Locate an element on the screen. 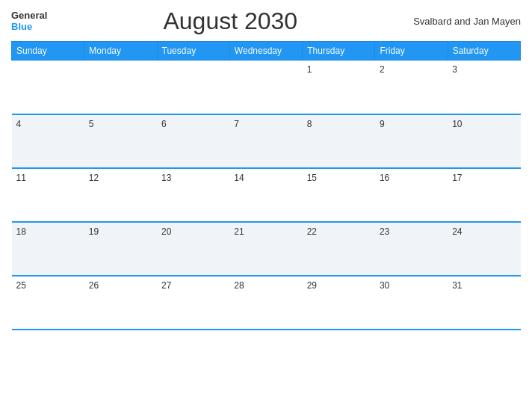  weekday-header-friday: Friday is located at coordinates (411, 51).